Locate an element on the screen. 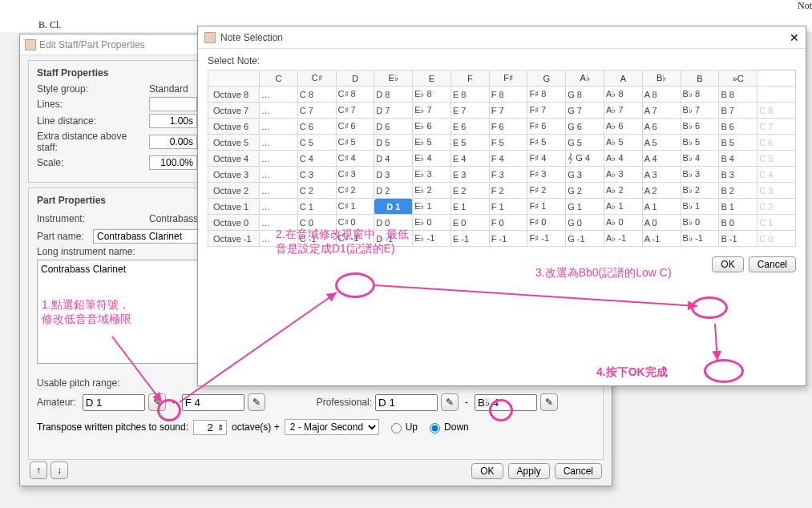 The image size is (812, 508). note-grid-cell: B♭ 6 is located at coordinates (700, 127).